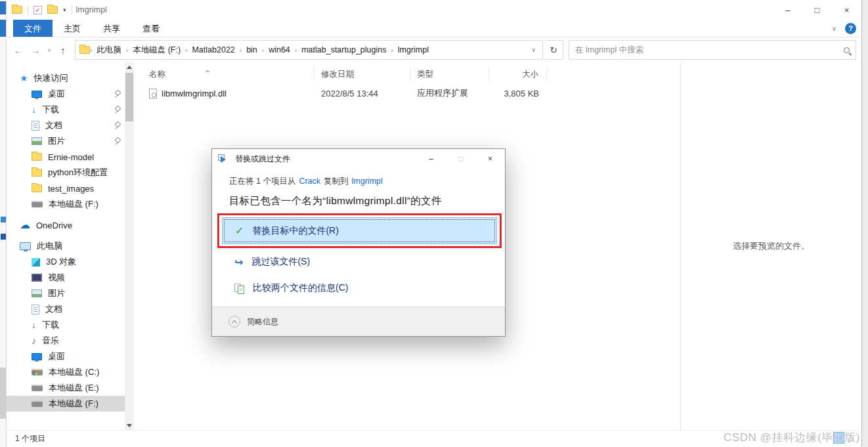  I want to click on window-title: lmgrimpl, so click(92, 10).